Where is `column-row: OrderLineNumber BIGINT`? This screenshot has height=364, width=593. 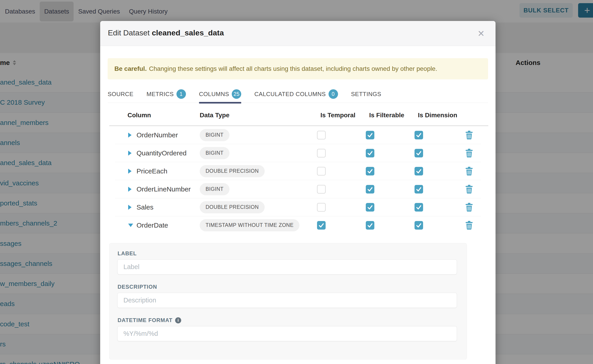
column-row: OrderLineNumber BIGINT is located at coordinates (298, 189).